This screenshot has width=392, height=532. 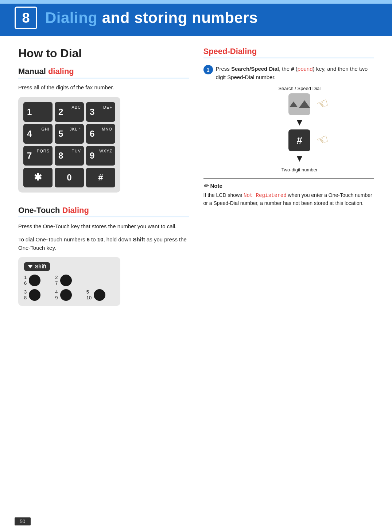 What do you see at coordinates (69, 145) in the screenshot?
I see `keypad: 1 2 ABC 3 DEF 4 GHI 5 JKL * 6 MNO` at bounding box center [69, 145].